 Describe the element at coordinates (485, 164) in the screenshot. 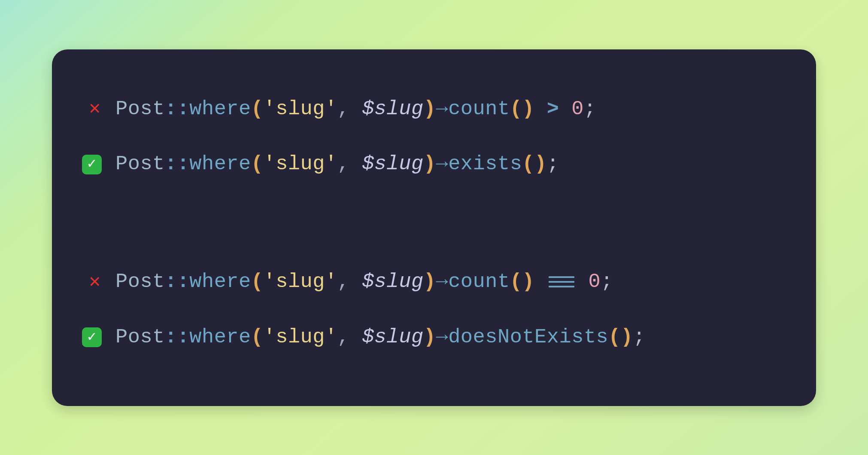

I see `token: exists` at that location.